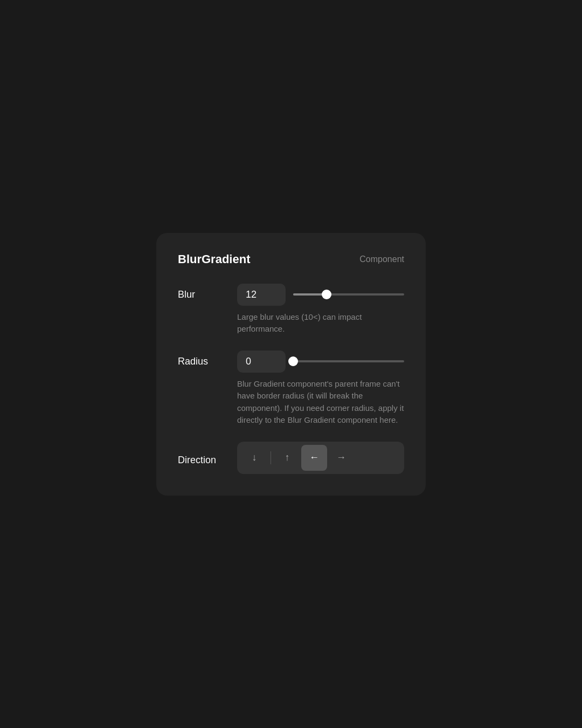  What do you see at coordinates (321, 402) in the screenshot?
I see `radius-hint: Blur Gradient component's parent frame c…` at bounding box center [321, 402].